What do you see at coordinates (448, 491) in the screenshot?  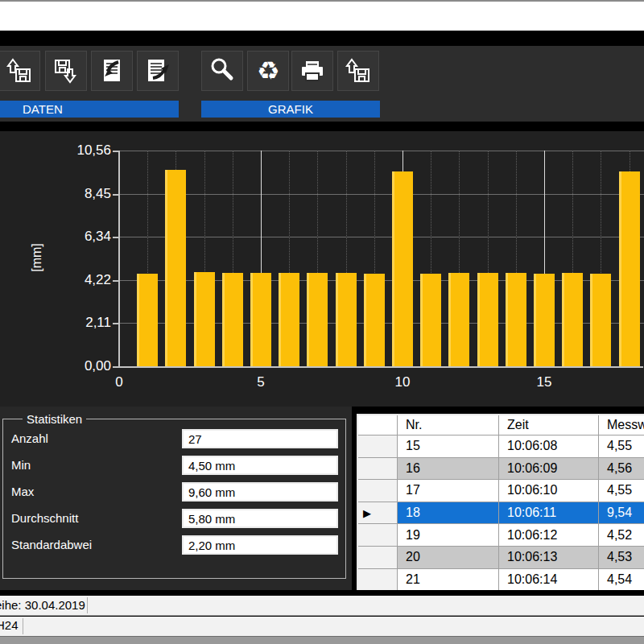 I see `cell-nr: 17` at bounding box center [448, 491].